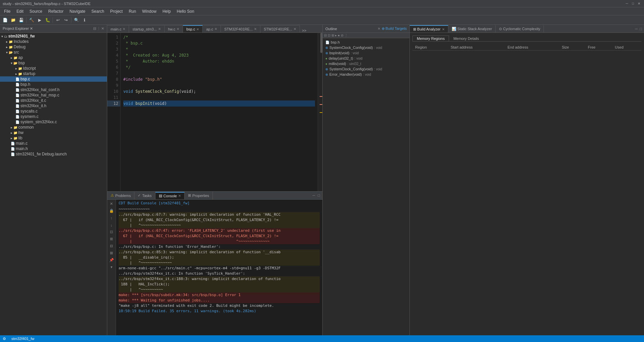 This screenshot has height=342, width=644. What do you see at coordinates (54, 143) in the screenshot?
I see `tree-item-20: 📄main.c` at bounding box center [54, 143].